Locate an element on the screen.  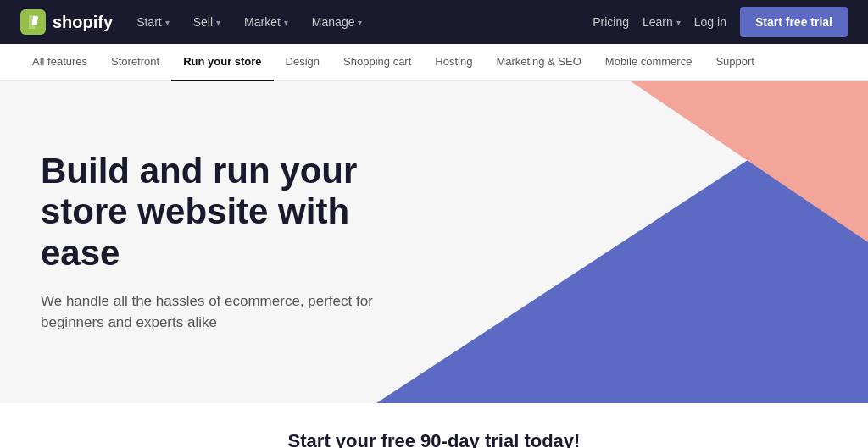
logo-text: shopify is located at coordinates (83, 22).